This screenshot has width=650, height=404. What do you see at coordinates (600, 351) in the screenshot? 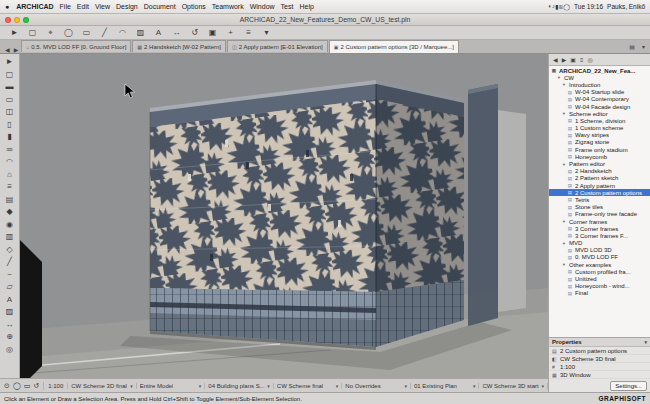
I see `property-row: ▤ 2 Custom pattern options` at bounding box center [600, 351].